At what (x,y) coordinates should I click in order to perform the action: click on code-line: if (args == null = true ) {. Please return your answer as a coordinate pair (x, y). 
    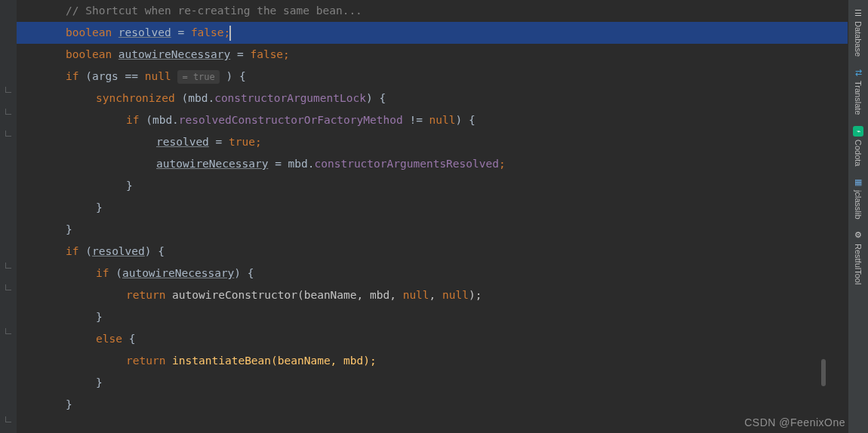
    Looking at the image, I should click on (432, 77).